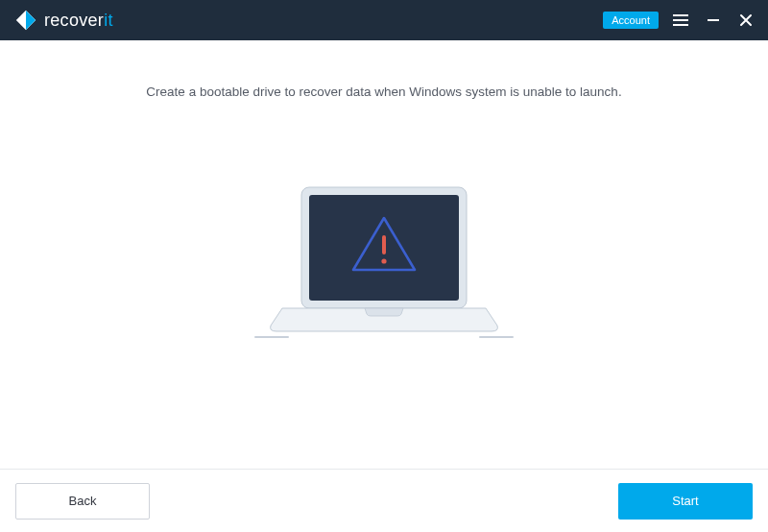  Describe the element at coordinates (685, 501) in the screenshot. I see `start-button: Start` at that location.